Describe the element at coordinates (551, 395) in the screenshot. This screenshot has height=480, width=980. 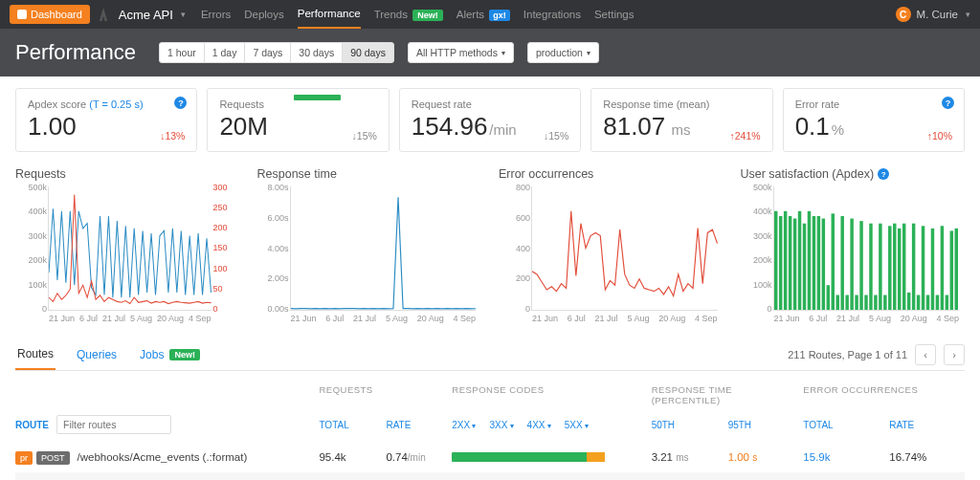
I see `group-codes: RESPONSE CODES` at that location.